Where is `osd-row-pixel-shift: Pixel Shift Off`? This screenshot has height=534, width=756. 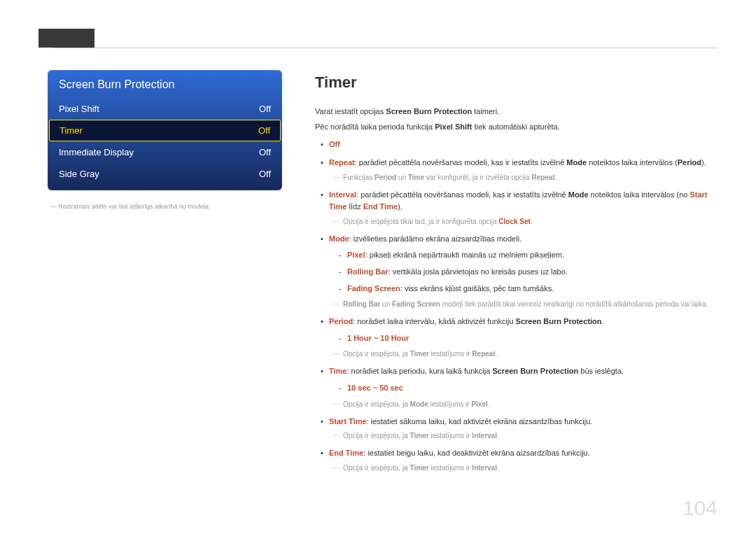
osd-row-pixel-shift: Pixel Shift Off is located at coordinates (165, 109).